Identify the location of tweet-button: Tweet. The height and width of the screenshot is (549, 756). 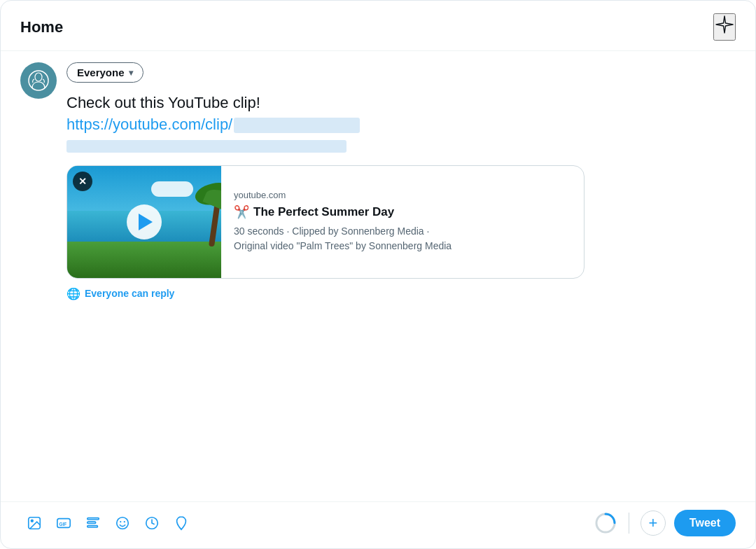
(705, 523).